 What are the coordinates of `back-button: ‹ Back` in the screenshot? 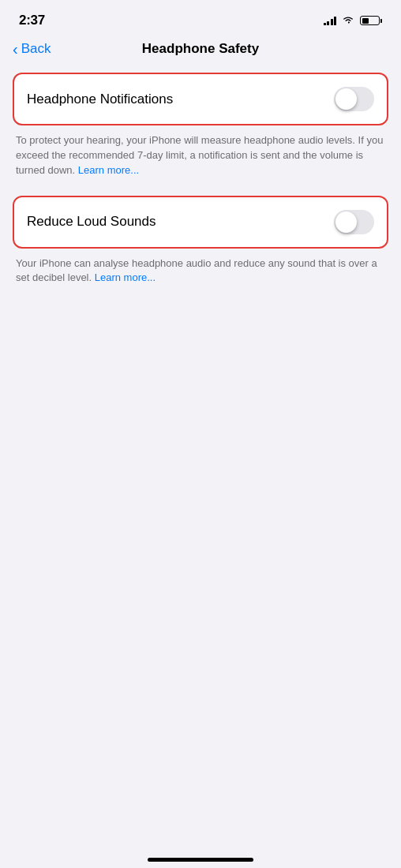 It's located at (32, 49).